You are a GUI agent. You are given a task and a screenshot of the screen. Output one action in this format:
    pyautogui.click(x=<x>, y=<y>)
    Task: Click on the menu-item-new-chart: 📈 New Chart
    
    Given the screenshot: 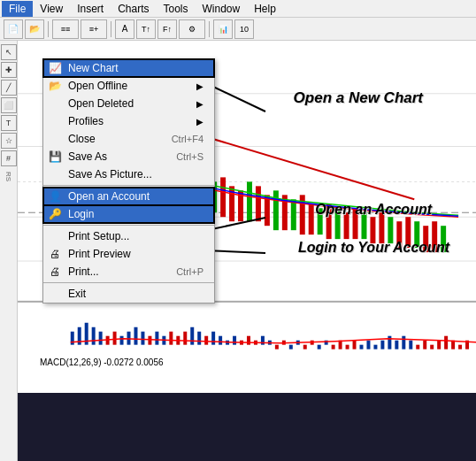 What is the action you would take?
    pyautogui.click(x=129, y=68)
    